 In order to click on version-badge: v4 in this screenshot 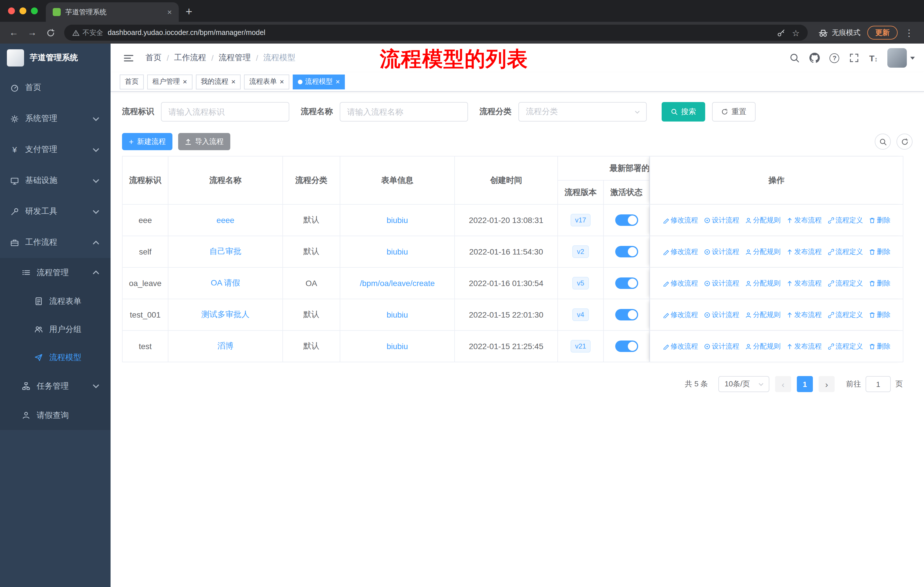, I will do `click(580, 315)`.